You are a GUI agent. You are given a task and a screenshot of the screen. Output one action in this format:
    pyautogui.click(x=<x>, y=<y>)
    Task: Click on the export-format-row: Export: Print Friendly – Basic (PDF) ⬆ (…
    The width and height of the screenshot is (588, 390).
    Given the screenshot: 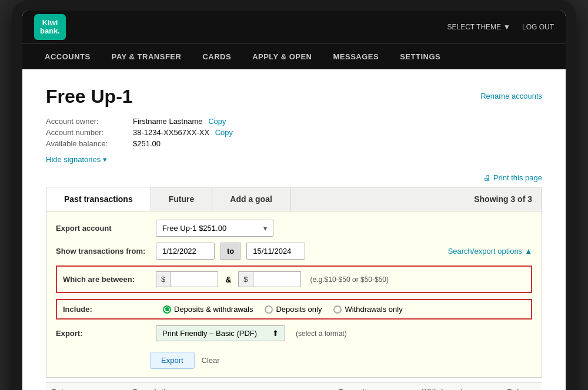 What is the action you would take?
    pyautogui.click(x=294, y=334)
    